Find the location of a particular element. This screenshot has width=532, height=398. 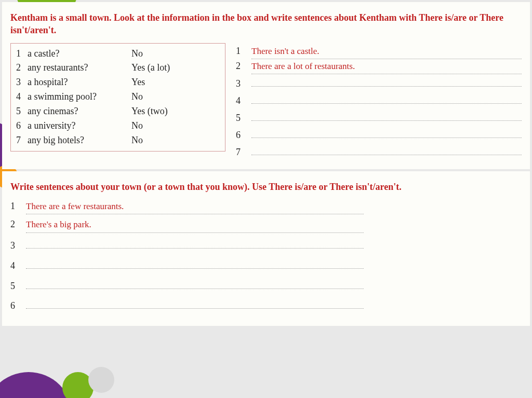

info-row: 4 a swimming pool? No is located at coordinates (117, 97).